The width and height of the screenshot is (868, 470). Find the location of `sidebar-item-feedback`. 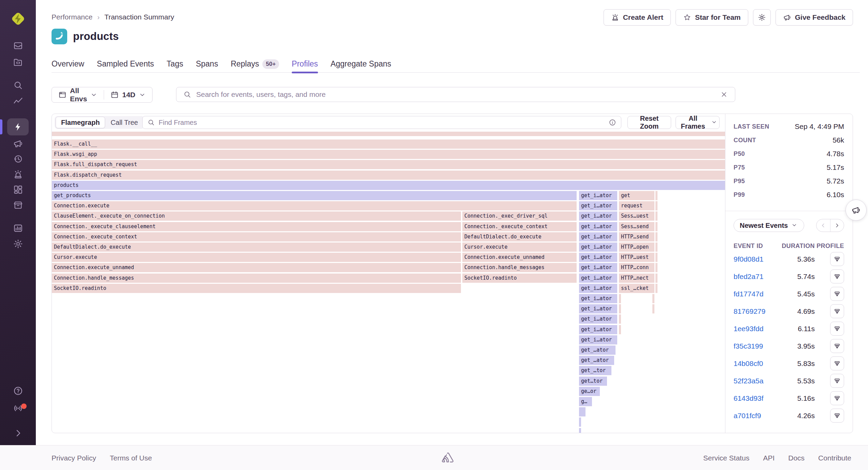

sidebar-item-feedback is located at coordinates (18, 144).